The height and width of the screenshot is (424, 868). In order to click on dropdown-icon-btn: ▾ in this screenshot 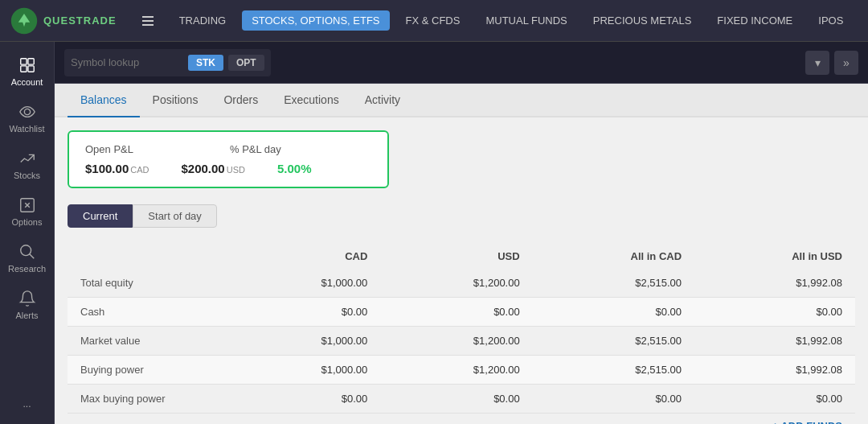, I will do `click(817, 63)`.